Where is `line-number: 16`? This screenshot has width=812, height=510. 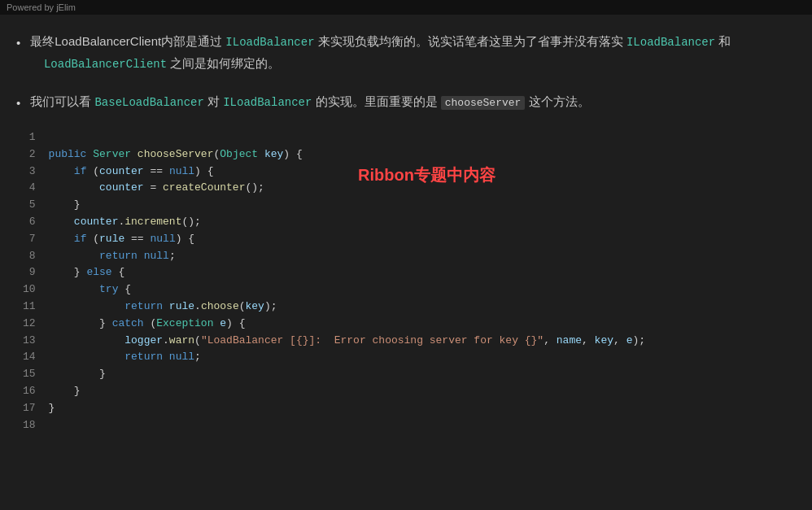 line-number: 16 is located at coordinates (33, 392).